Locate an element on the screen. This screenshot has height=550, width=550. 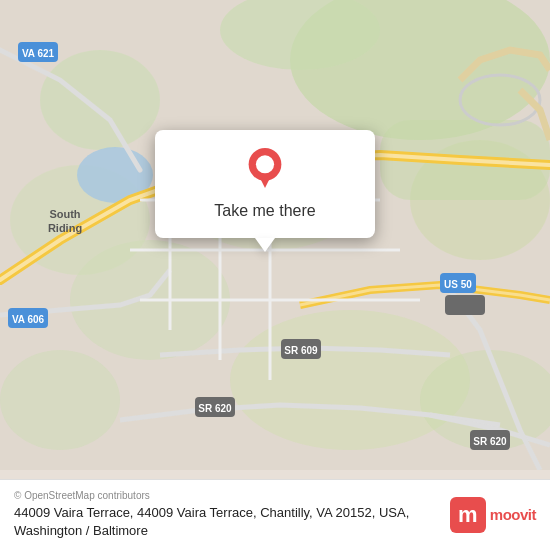
take-me-there-button: Take me there is located at coordinates (264, 211).